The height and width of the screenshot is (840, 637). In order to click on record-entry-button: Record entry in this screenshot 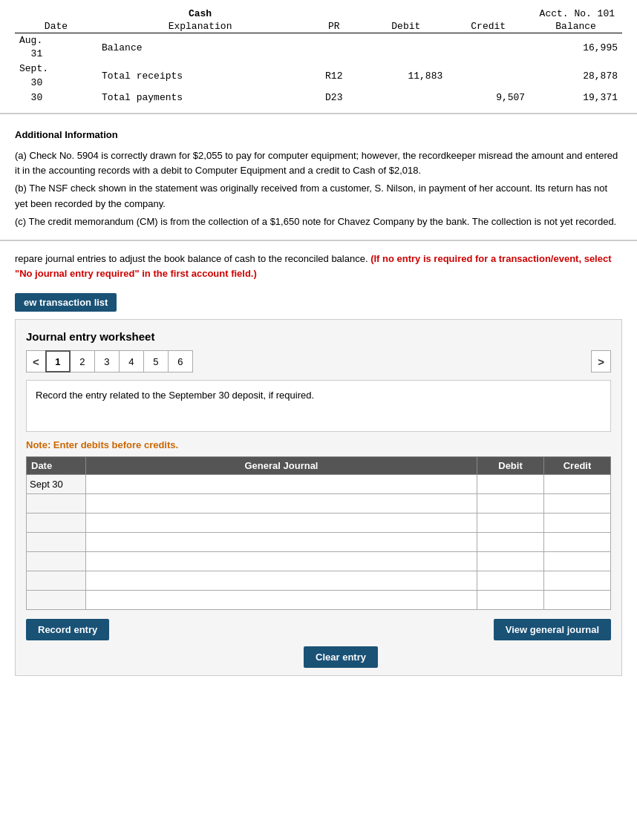, I will do `click(68, 629)`.